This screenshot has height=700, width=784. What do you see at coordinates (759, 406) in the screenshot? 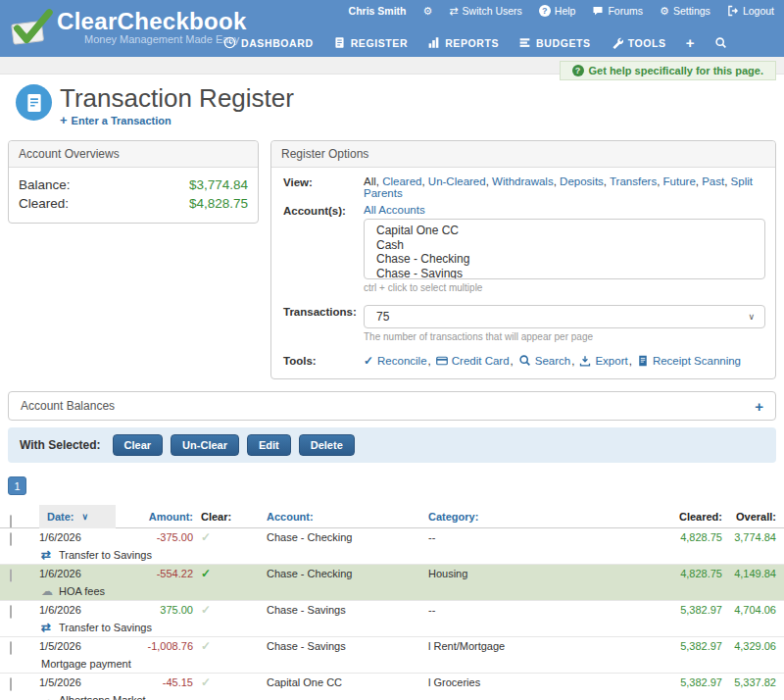
I see `expand-plus-icon: +` at bounding box center [759, 406].